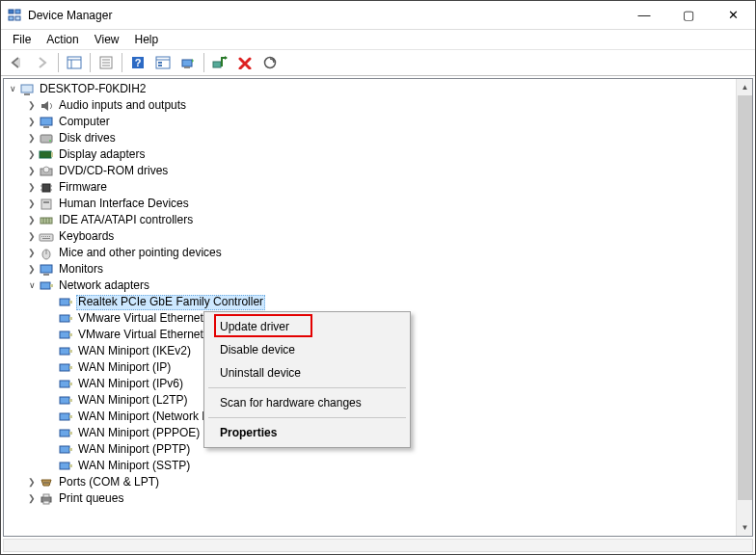 The image size is (756, 555). What do you see at coordinates (107, 40) in the screenshot?
I see `menu-view: View` at bounding box center [107, 40].